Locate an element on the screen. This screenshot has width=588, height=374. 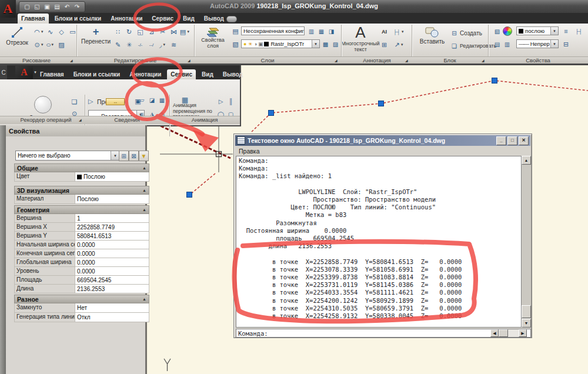
scrollbar-track is located at coordinates (513, 333).